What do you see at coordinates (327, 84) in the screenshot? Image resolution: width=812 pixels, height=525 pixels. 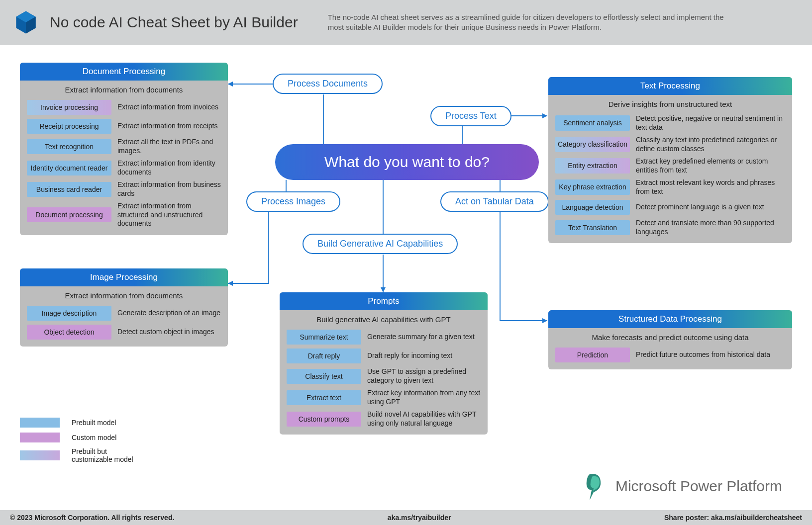 I see `branch-process-documents: Process Documents` at bounding box center [327, 84].